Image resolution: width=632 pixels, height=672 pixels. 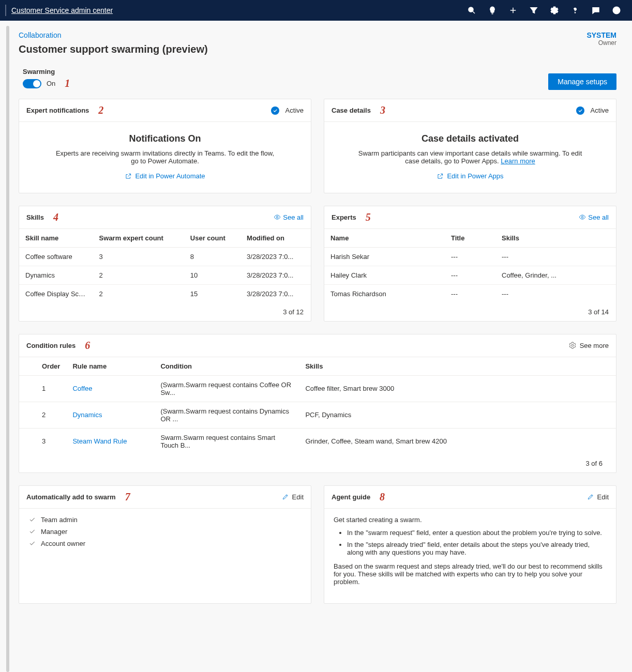 What do you see at coordinates (596, 10) in the screenshot?
I see `chat-icon` at bounding box center [596, 10].